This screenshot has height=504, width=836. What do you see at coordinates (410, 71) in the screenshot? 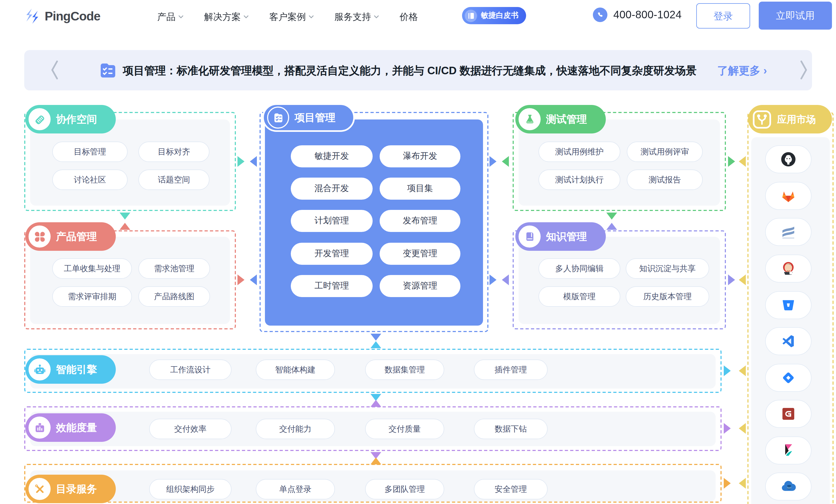
I see `banner-title: 项目管理：标准化研发管理模型，搭配灵活自定义能力，并能与 CI/CD 数据进行无…` at bounding box center [410, 71].